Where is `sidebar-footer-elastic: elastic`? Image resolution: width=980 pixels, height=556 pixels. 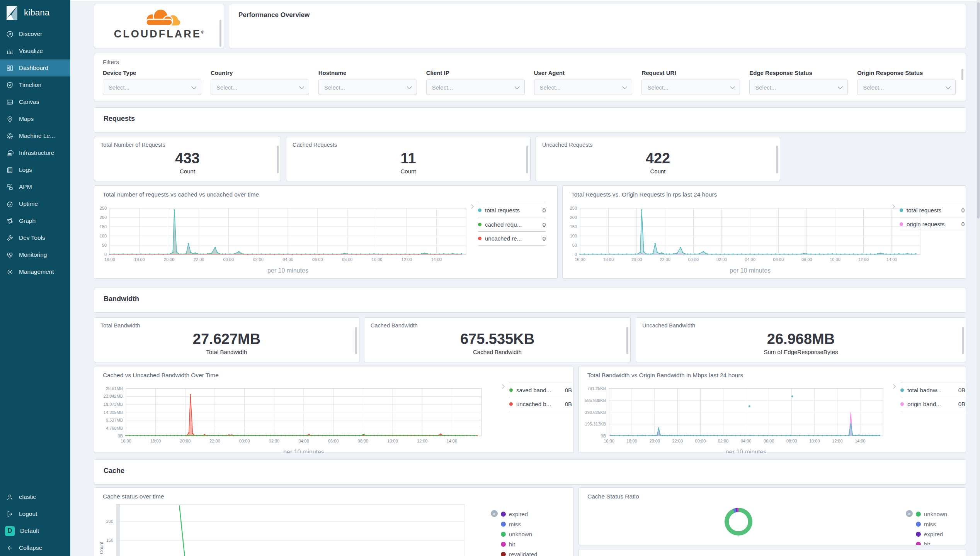
sidebar-footer-elastic: elastic is located at coordinates (35, 497).